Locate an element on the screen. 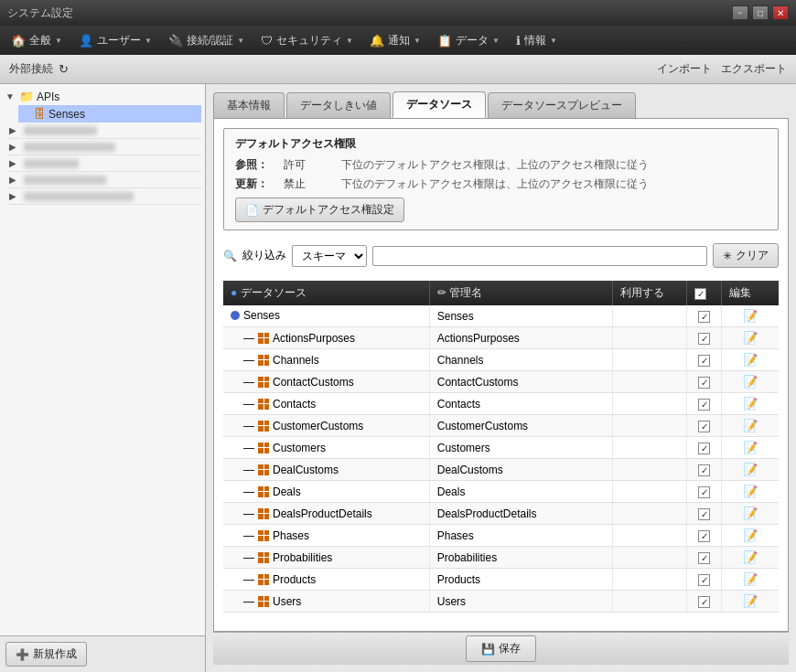 This screenshot has height=672, width=796. filter-select: スキーマ テーブル カラム is located at coordinates (329, 256).